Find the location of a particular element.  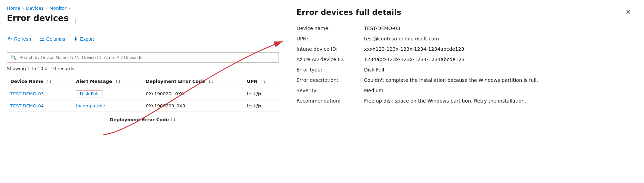

detail-value-4: Disk Full is located at coordinates (499, 70).